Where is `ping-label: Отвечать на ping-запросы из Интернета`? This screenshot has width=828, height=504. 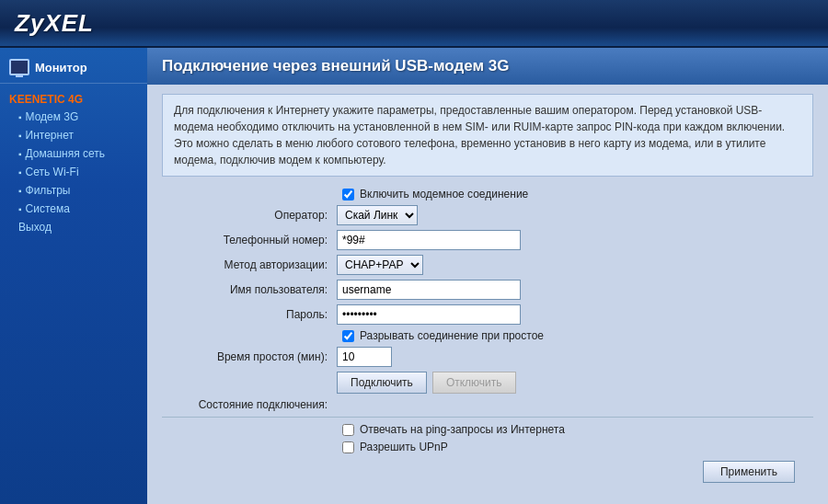
ping-label: Отвечать на ping-запросы из Интернета is located at coordinates (462, 430).